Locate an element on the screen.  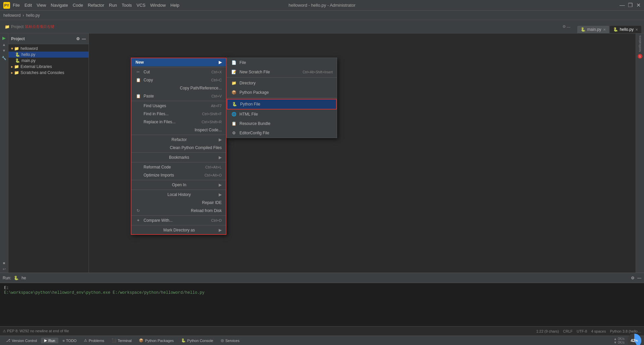
context-inspect: Inspect Code... is located at coordinates (178, 130).